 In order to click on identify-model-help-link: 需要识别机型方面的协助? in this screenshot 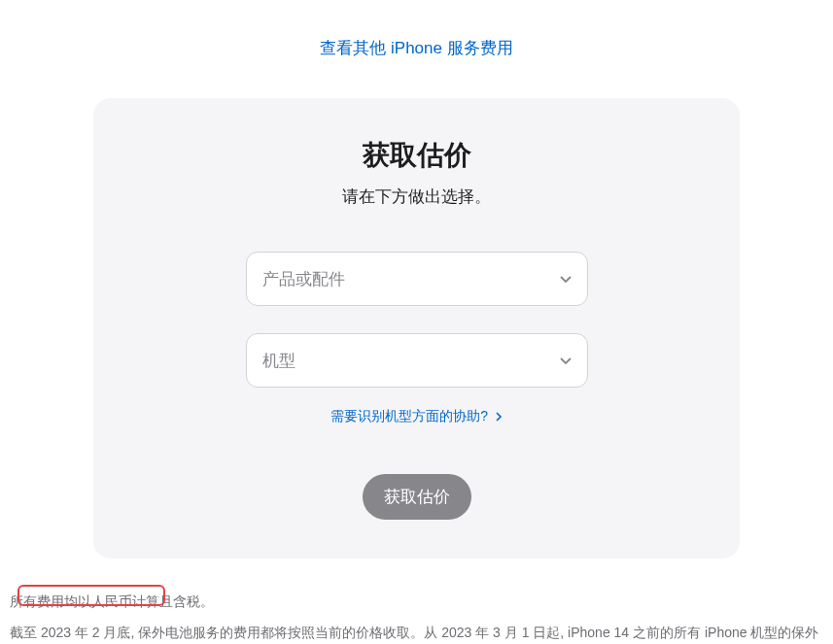, I will do `click(416, 416)`.